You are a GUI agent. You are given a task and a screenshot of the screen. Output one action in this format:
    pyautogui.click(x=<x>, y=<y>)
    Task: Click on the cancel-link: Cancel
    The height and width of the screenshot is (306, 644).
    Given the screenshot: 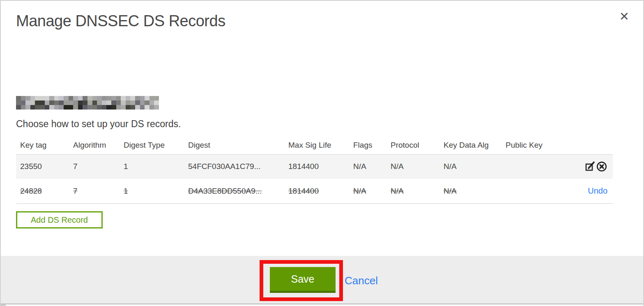 What is the action you would take?
    pyautogui.click(x=361, y=281)
    